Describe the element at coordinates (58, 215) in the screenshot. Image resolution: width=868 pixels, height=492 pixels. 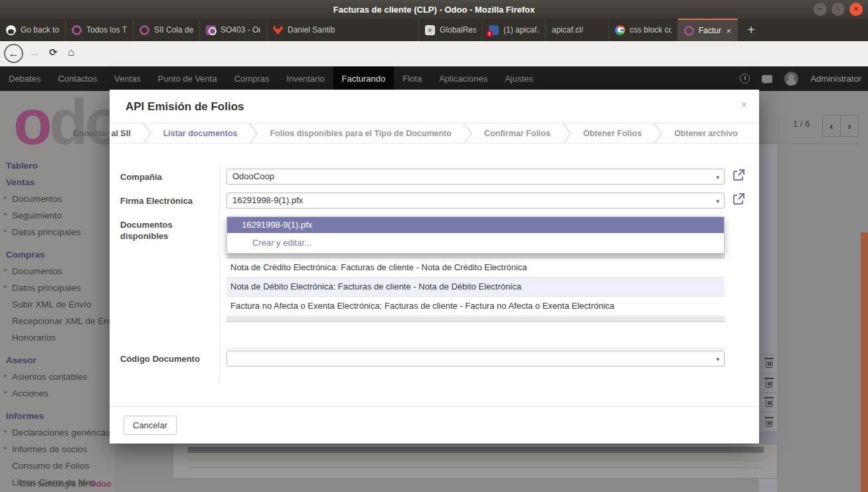
I see `sidebar-item-seguimiento: ▸Seguimiento` at that location.